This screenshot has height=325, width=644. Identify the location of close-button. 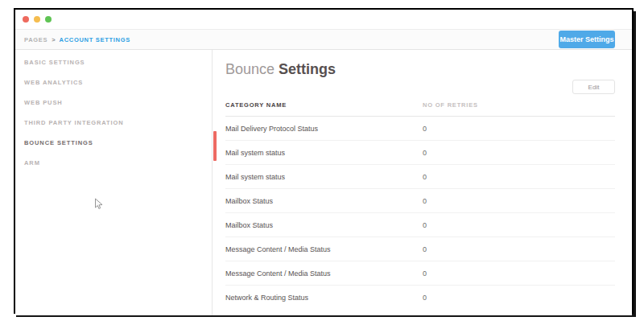
(26, 19).